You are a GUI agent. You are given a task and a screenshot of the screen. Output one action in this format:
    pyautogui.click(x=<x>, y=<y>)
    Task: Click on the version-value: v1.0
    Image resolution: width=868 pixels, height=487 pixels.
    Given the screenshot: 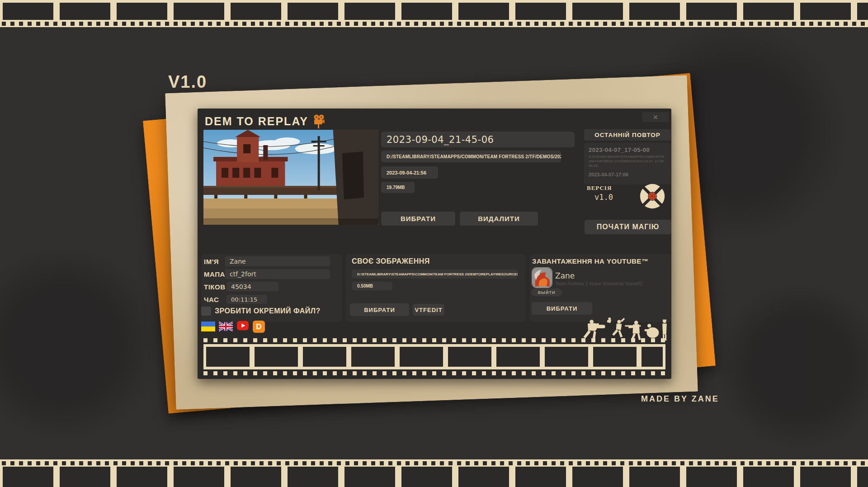 What is the action you would take?
    pyautogui.click(x=604, y=197)
    